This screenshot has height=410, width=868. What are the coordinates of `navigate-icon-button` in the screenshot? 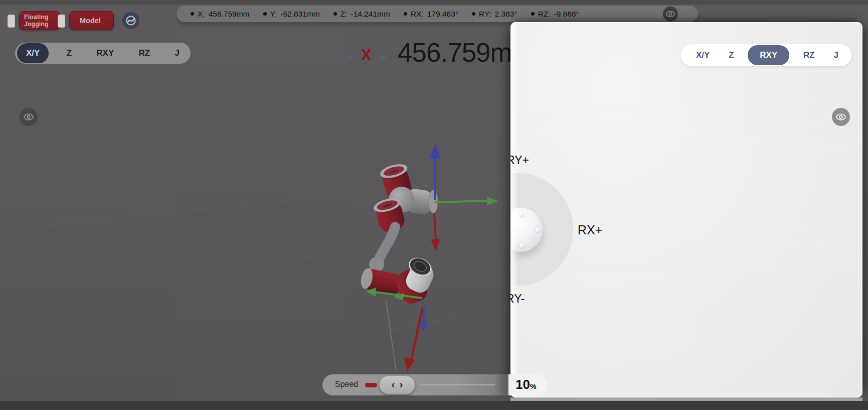 It's located at (131, 21).